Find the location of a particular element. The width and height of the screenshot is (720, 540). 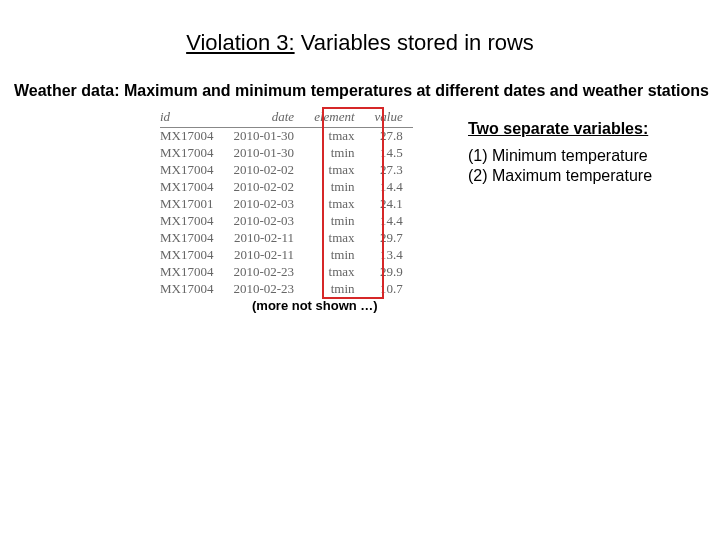

table-header-cell: date is located at coordinates (264, 118).